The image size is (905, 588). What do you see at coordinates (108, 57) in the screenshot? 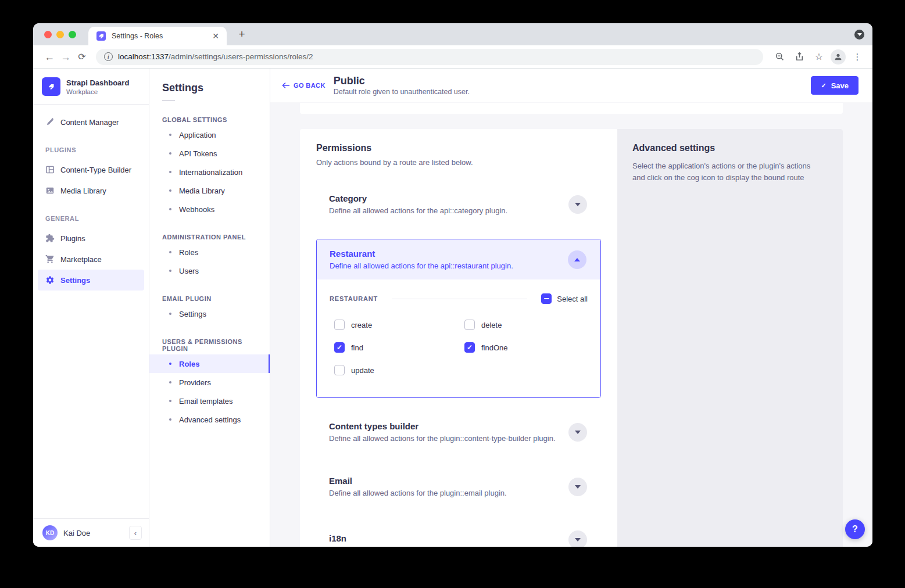
I see `site-info-icon: i` at bounding box center [108, 57].